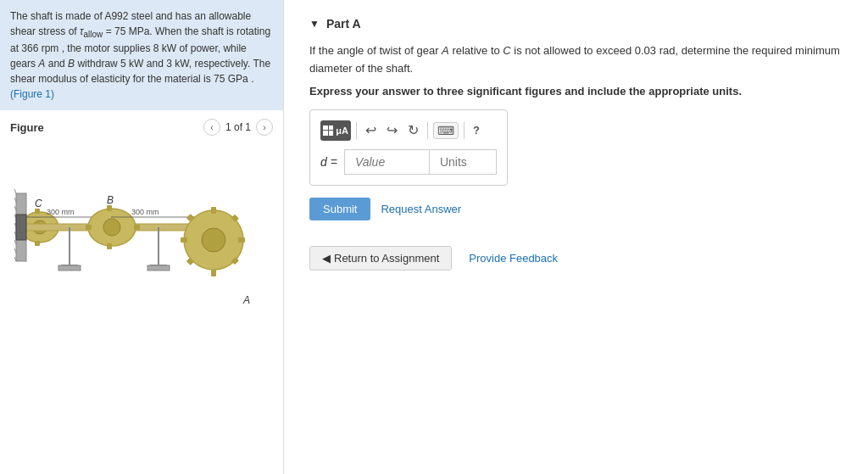 The image size is (868, 474). Describe the element at coordinates (576, 24) in the screenshot. I see `part-header: ▼ Part A` at that location.